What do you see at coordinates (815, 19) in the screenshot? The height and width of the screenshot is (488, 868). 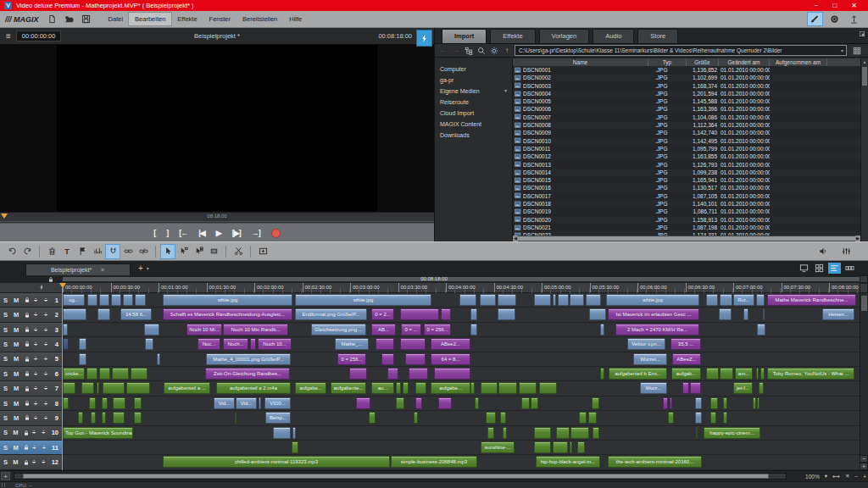 I see `design-tools-icon` at bounding box center [815, 19].